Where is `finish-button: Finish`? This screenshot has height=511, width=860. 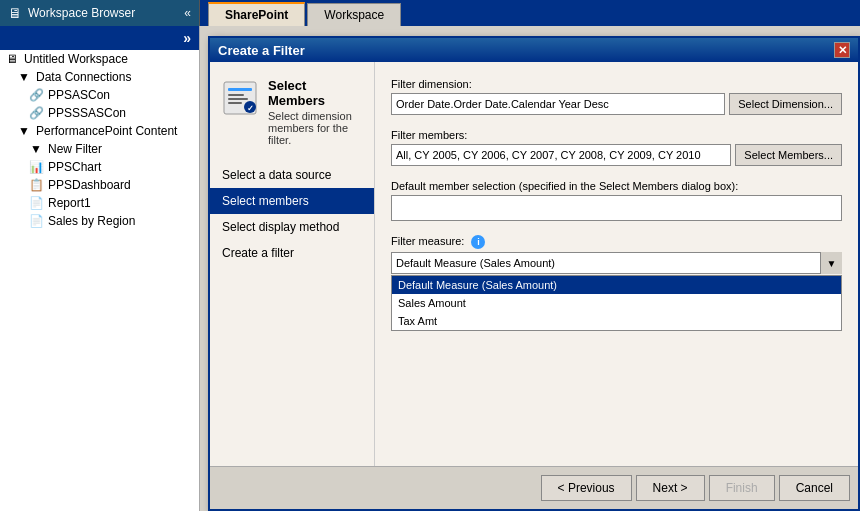
finish-button: Finish is located at coordinates (742, 488).